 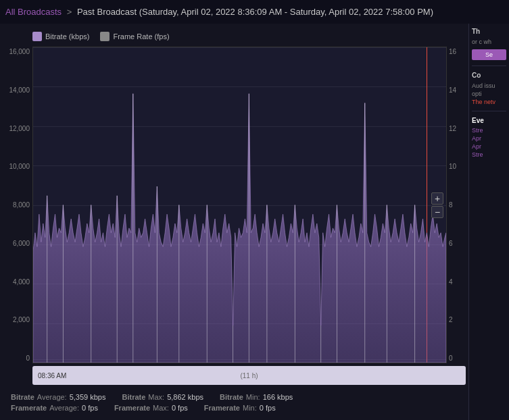 I want to click on y-left-label-6: 4,000, so click(x=22, y=282).